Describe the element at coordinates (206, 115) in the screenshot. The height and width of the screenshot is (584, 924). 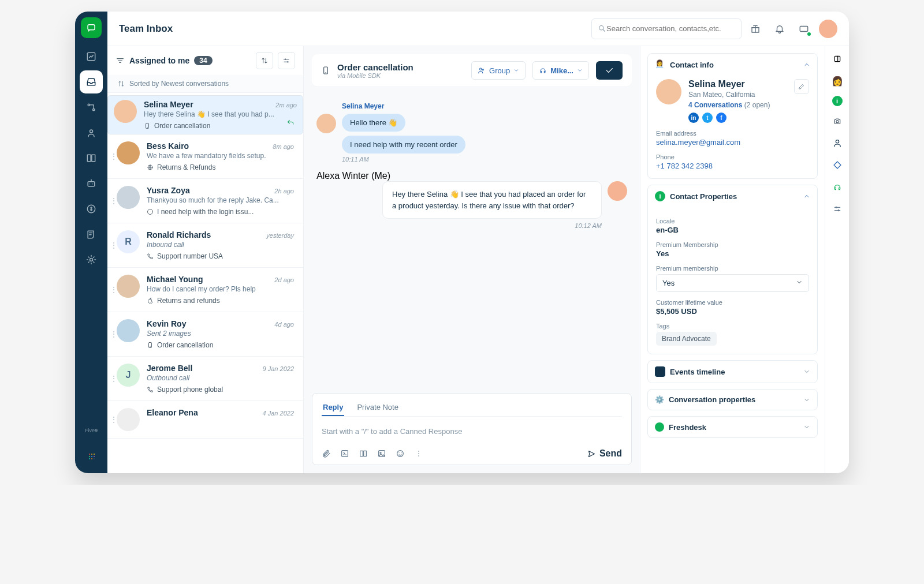
I see `conversation-item: ⋮ Selina Meyer2m ago Hey there Selina 👋 …` at that location.